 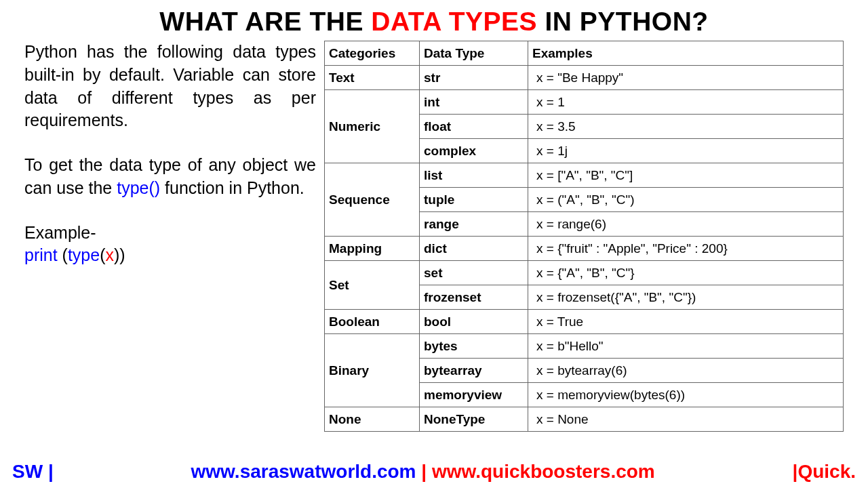 What do you see at coordinates (686, 176) in the screenshot?
I see `example-cell: x = ["A", "B", "C"]` at bounding box center [686, 176].